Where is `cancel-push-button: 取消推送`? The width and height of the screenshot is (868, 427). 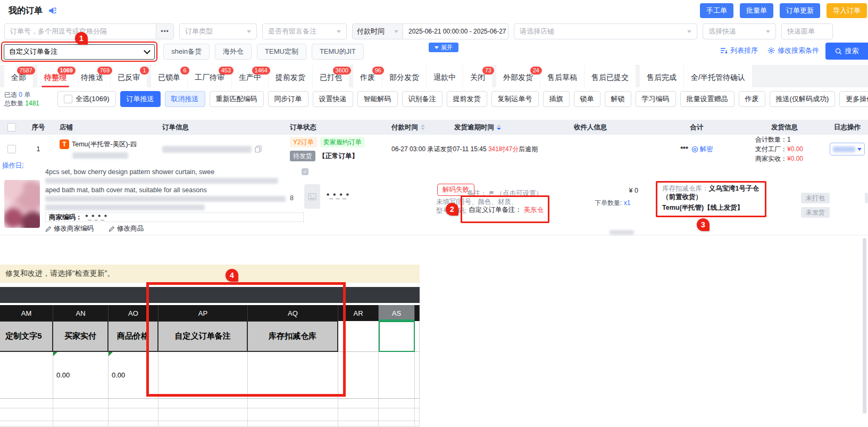 cancel-push-button: 取消推送 is located at coordinates (185, 99).